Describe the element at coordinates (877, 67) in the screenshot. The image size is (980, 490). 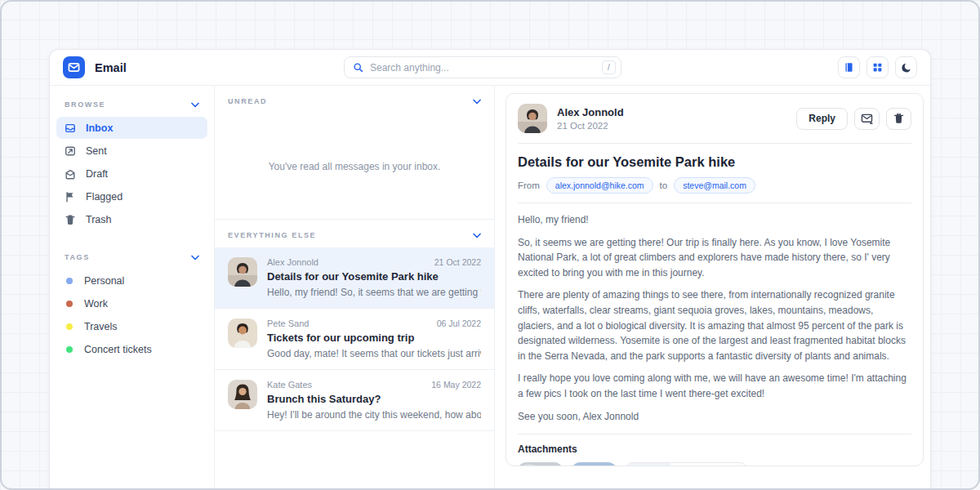
I see `topbar-actions` at that location.